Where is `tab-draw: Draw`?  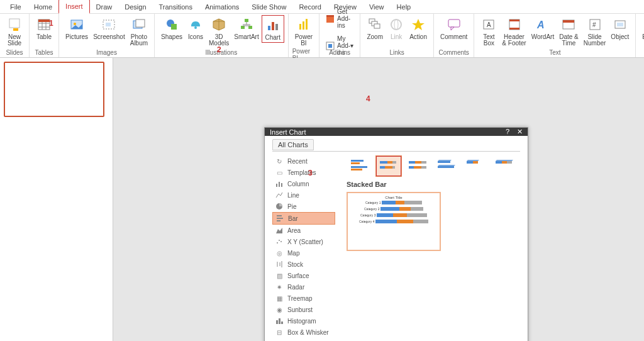 tab-draw: Draw is located at coordinates (104, 7).